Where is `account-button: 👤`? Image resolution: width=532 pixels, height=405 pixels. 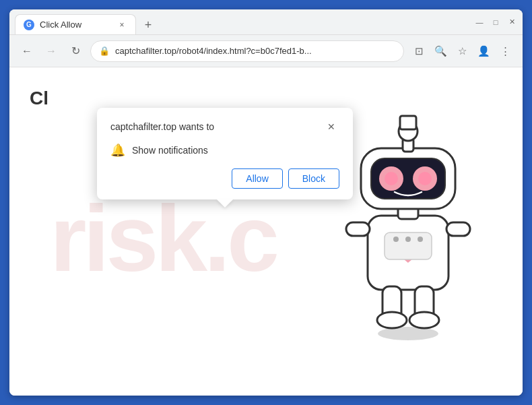
account-button: 👤 is located at coordinates (484, 51).